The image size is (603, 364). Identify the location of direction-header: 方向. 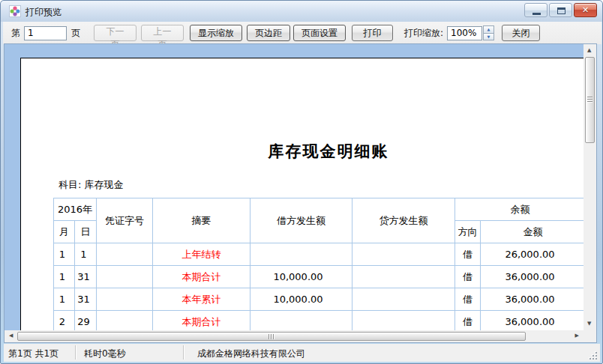
(468, 232).